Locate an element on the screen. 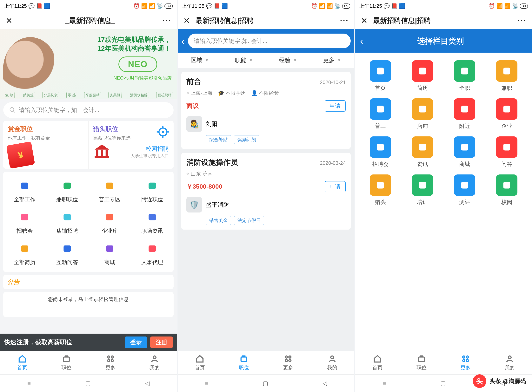  category-测评: 测评 is located at coordinates (465, 190).